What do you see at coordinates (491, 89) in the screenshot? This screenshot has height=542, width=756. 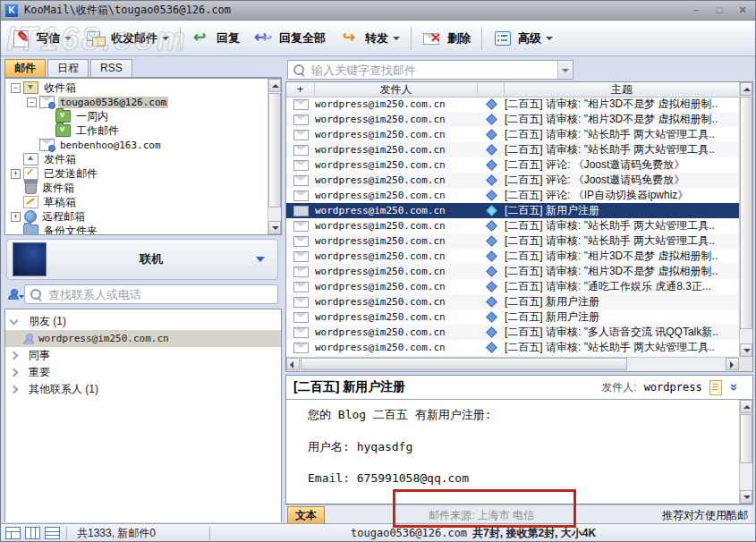 I see `column-header-flag` at bounding box center [491, 89].